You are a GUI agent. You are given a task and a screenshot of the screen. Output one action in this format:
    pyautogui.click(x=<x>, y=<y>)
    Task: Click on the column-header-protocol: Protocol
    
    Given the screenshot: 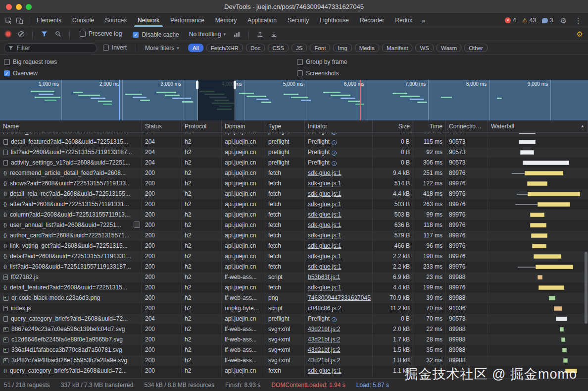 What is the action you would take?
    pyautogui.click(x=202, y=127)
    